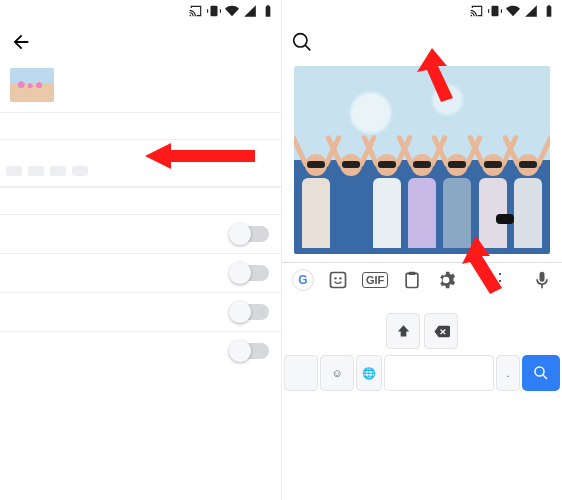  What do you see at coordinates (337, 373) in the screenshot?
I see `emoji-key: ☺` at bounding box center [337, 373].